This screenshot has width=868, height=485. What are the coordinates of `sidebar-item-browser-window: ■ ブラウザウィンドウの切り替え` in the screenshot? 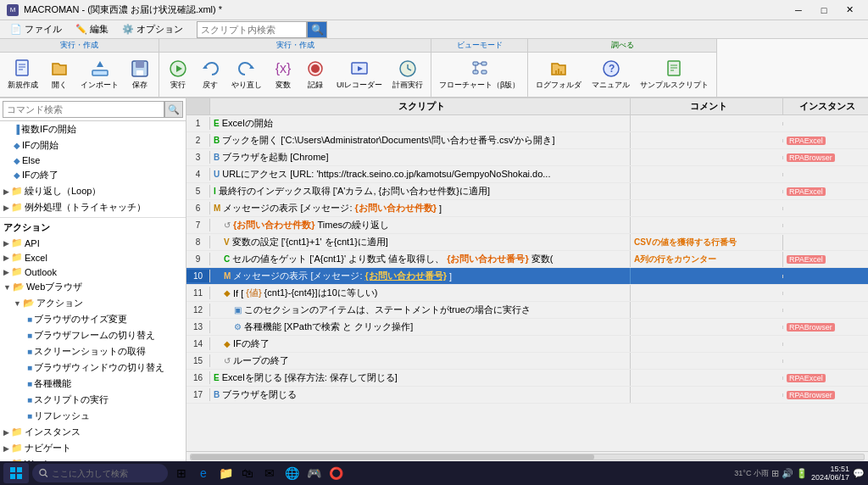 It's located at (93, 368).